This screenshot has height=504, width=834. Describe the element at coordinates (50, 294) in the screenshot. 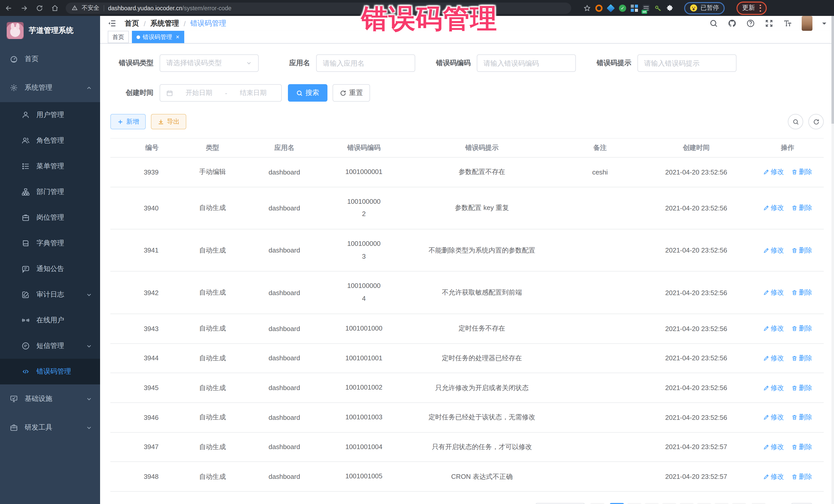

I see `sidebar-item-audit-log: 审计日志` at that location.